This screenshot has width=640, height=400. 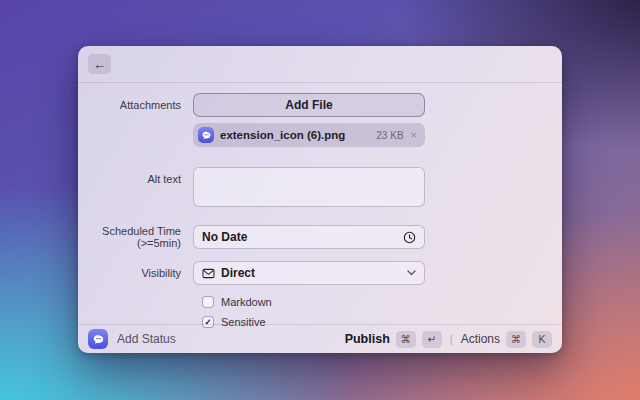 I want to click on alt-text-input, so click(x=309, y=187).